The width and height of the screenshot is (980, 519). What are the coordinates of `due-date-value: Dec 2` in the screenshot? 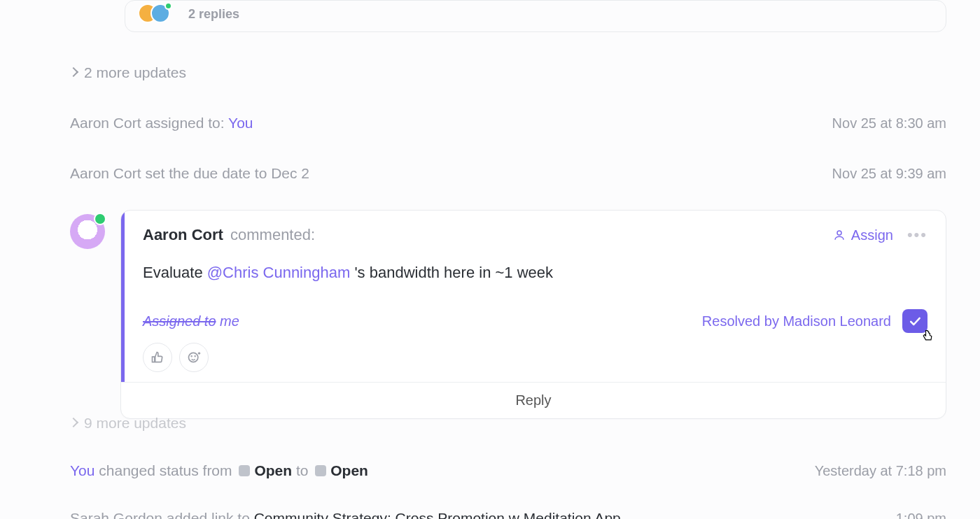 It's located at (290, 173).